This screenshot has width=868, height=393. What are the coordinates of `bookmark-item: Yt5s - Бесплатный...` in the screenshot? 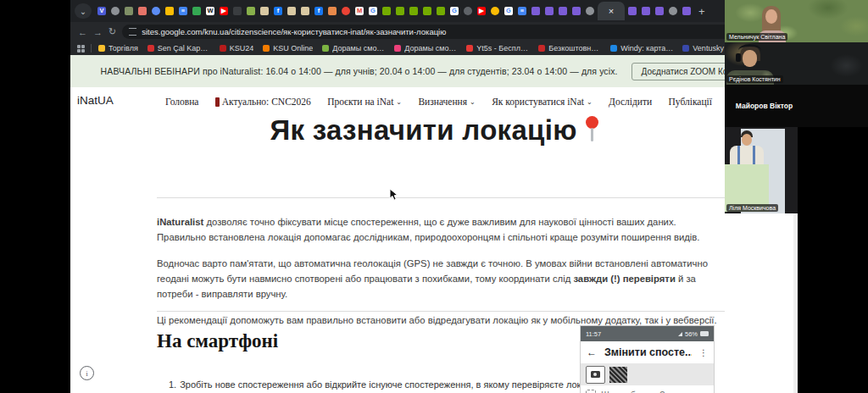 It's located at (498, 48).